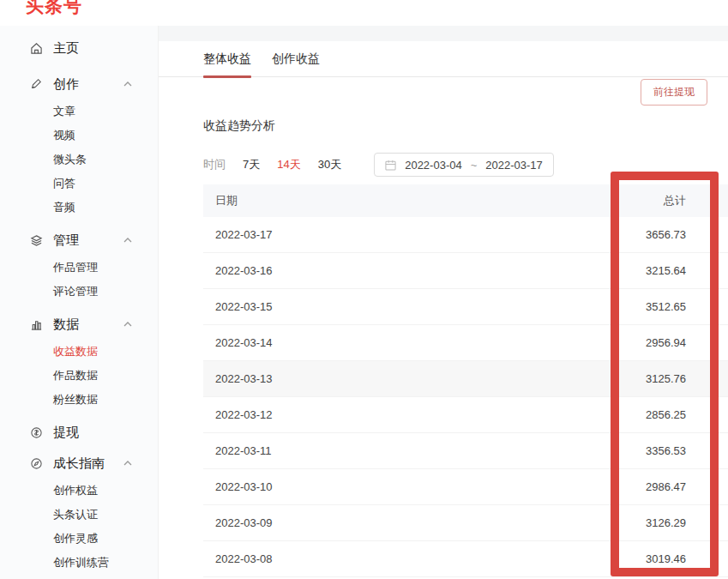 Image resolution: width=728 pixels, height=579 pixels. I want to click on calendar-icon, so click(391, 165).